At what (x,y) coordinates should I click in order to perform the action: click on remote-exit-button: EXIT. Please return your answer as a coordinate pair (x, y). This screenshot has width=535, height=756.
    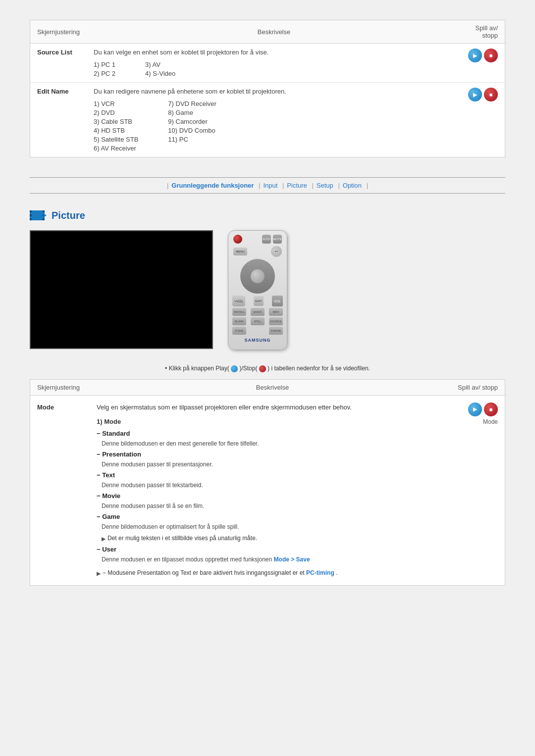
    Looking at the image, I should click on (259, 301).